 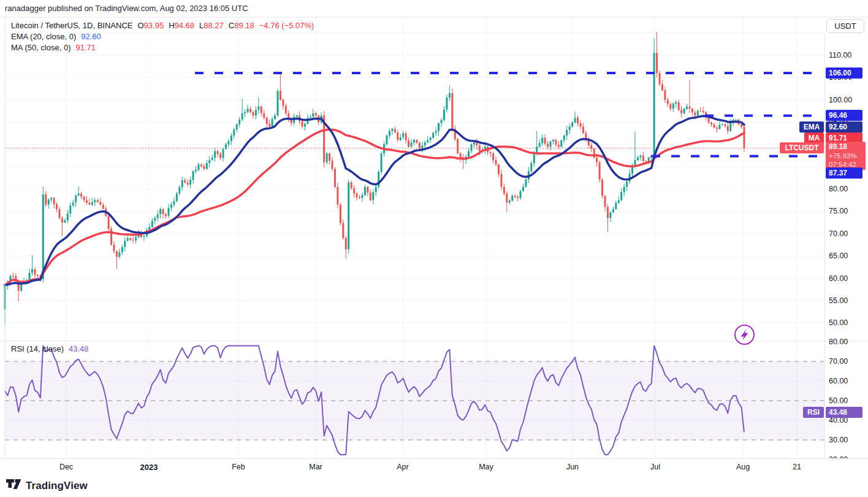 What do you see at coordinates (845, 26) in the screenshot?
I see `currency-toggle-button: USDT` at bounding box center [845, 26].